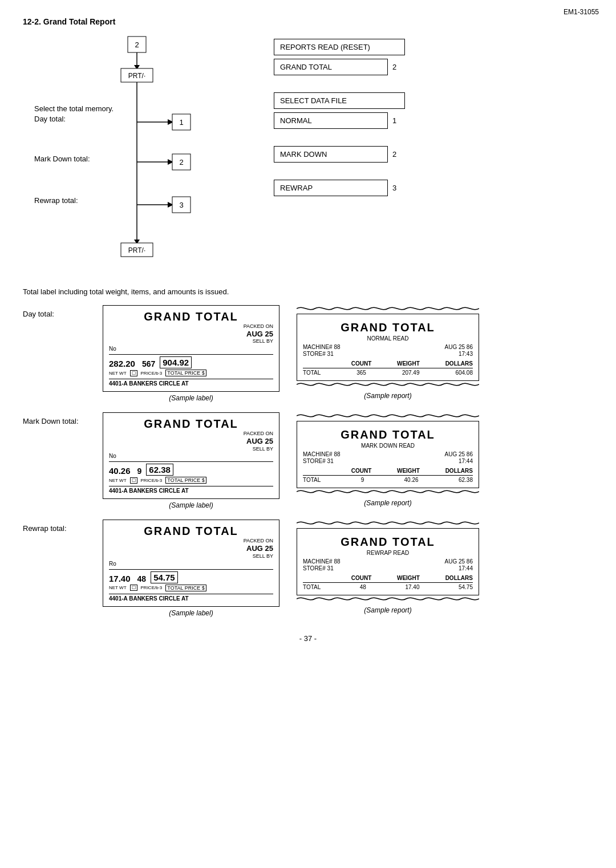 Image resolution: width=616 pixels, height=868 pixels. Describe the element at coordinates (388, 347) in the screenshot. I see `day-report-box: GRAND TOTAL NORMAL READ MACHINE# 88 AUG …` at that location.